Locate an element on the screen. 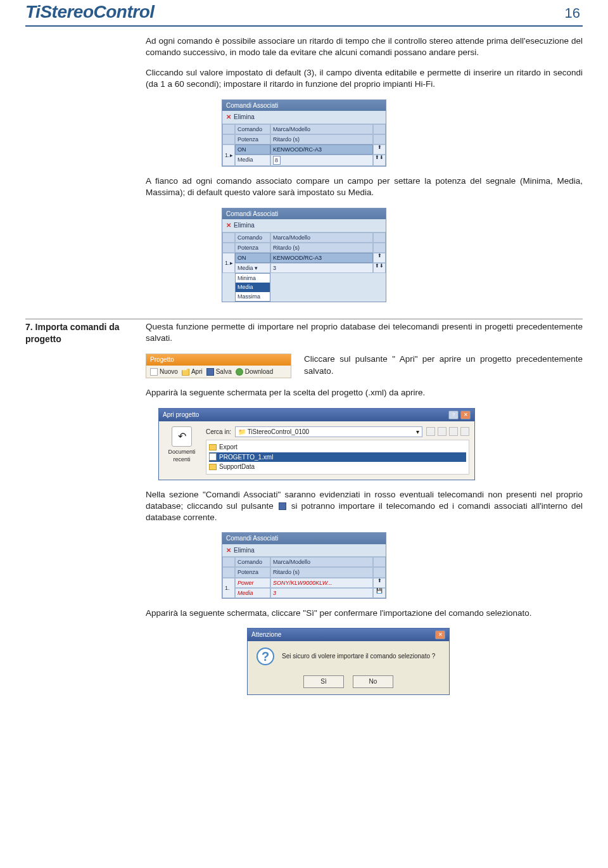  back-icon is located at coordinates (431, 431).